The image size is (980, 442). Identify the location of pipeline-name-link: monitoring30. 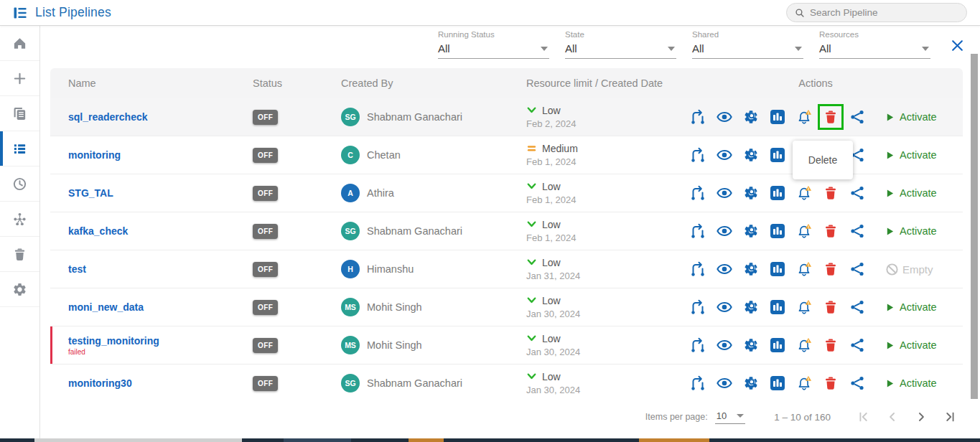
(152, 383).